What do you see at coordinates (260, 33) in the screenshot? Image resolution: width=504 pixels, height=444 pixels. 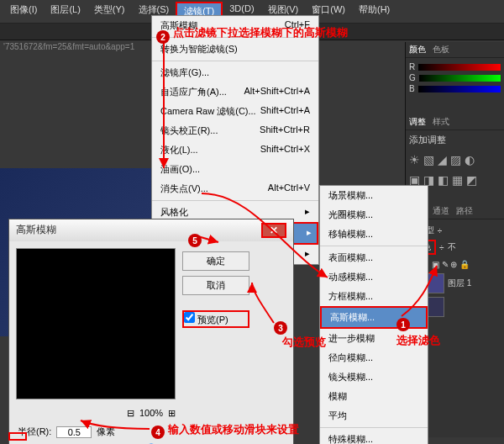 I see `ann-text-2: 点击滤镜下拉选择模糊下的高斯模糊` at bounding box center [260, 33].